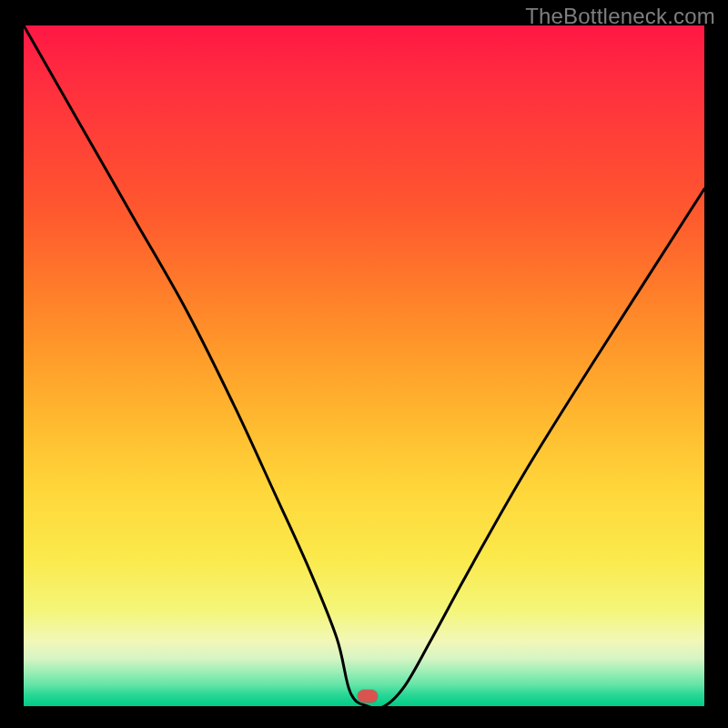 The height and width of the screenshot is (728, 728). What do you see at coordinates (621, 16) in the screenshot?
I see `watermark-text: TheBottleneck.com` at bounding box center [621, 16].